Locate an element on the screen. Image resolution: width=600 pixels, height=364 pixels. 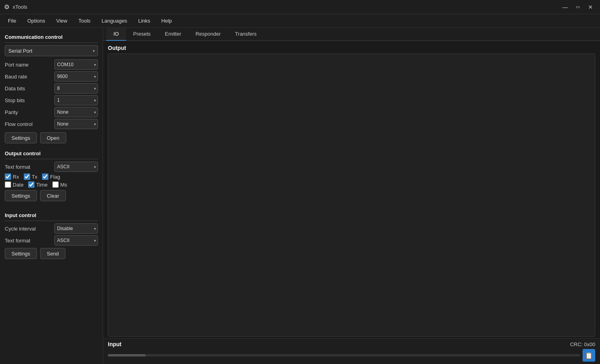
maximize-button: ▭ is located at coordinates (578, 7).